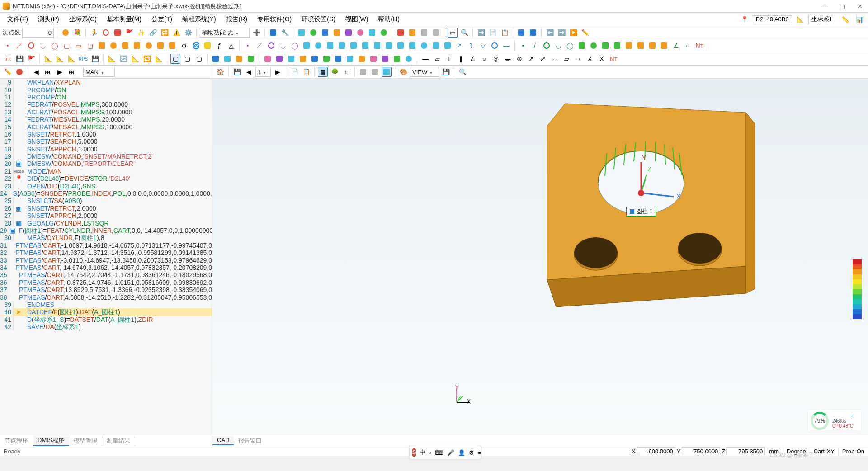 This screenshot has height=471, width=868. What do you see at coordinates (175, 59) in the screenshot?
I see `box1-icon: ▢` at bounding box center [175, 59].